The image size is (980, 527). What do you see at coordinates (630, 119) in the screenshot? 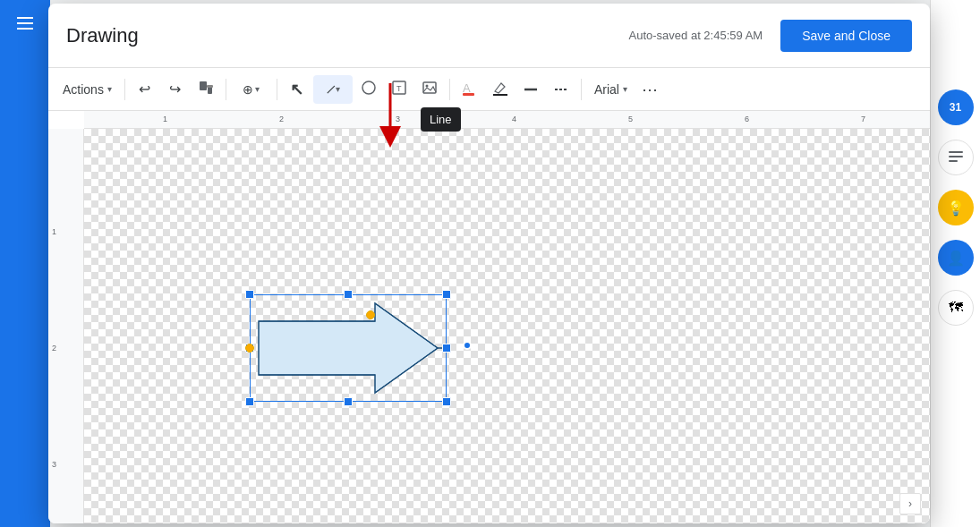
I see `ruler-num-5: 5` at bounding box center [630, 119].